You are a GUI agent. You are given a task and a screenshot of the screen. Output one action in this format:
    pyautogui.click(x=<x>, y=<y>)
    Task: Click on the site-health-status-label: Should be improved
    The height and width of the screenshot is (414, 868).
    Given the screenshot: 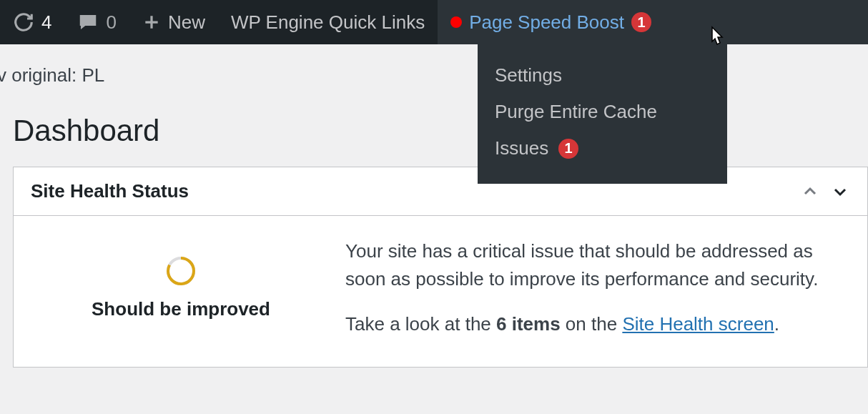 What is the action you would take?
    pyautogui.click(x=181, y=309)
    